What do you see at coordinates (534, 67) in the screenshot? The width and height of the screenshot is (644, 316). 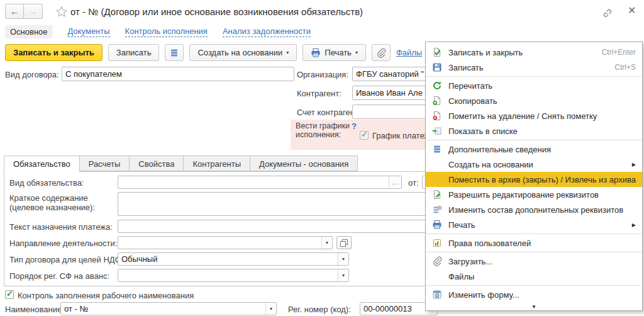 I see `menu-item: ЗаписатьCtrl+S` at bounding box center [534, 67].